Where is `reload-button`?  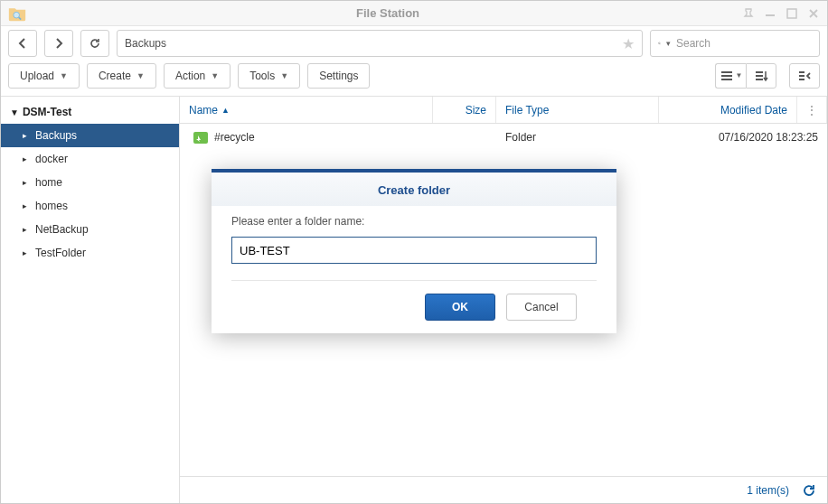
reload-button is located at coordinates (95, 43).